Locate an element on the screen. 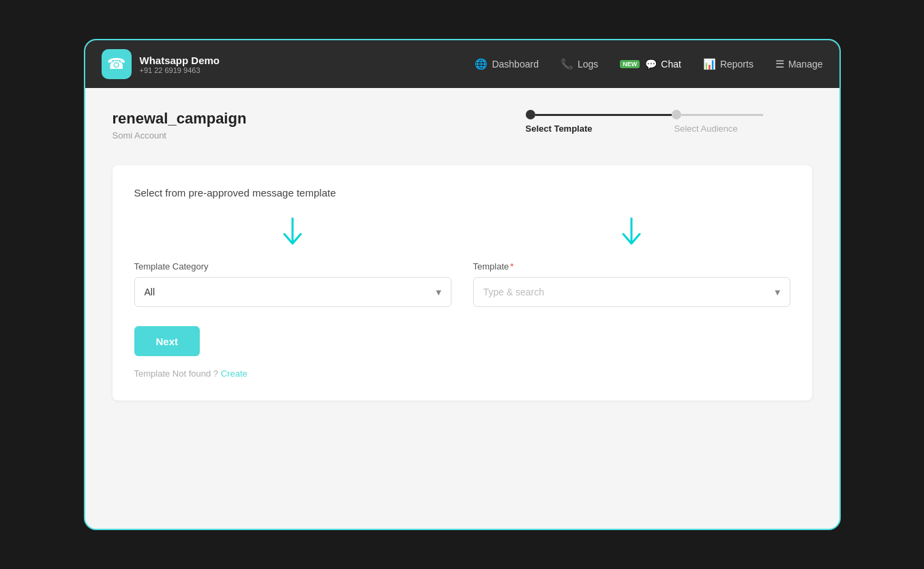 The height and width of the screenshot is (569, 924). step2-dot is located at coordinates (676, 115).